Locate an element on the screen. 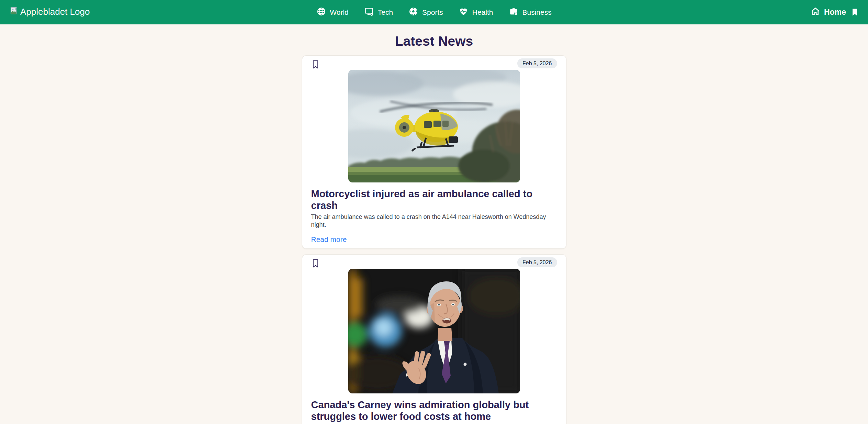  heart-pulse-icon is located at coordinates (464, 12).